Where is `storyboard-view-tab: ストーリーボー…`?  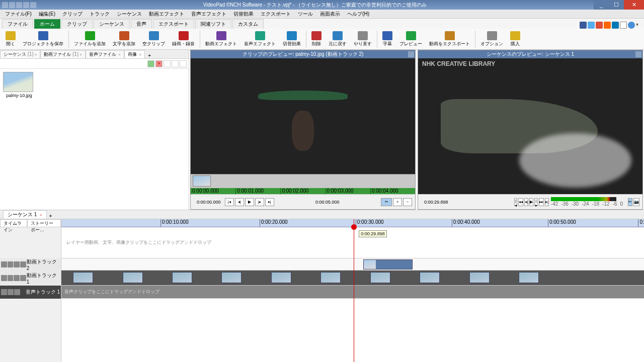 storyboard-view-tab: ストーリーボー… is located at coordinates (44, 223).